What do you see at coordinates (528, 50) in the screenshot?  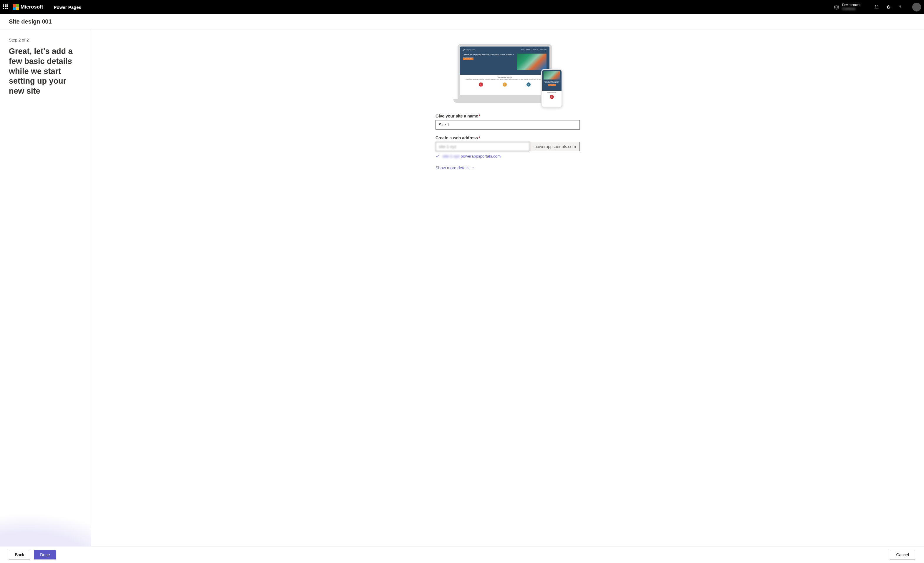 I see `preview-nav-pages: Pages` at bounding box center [528, 50].